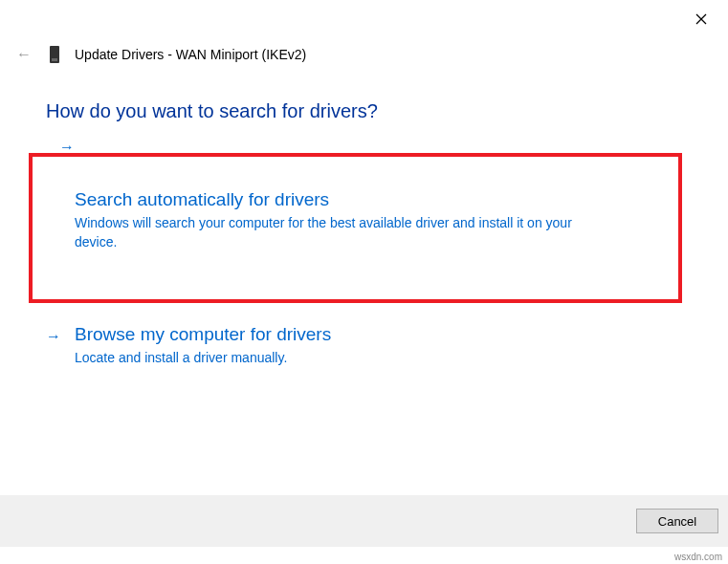 The height and width of the screenshot is (564, 728). What do you see at coordinates (364, 346) in the screenshot?
I see `option-browse-computer: → Browse my computer for drivers Locate …` at bounding box center [364, 346].